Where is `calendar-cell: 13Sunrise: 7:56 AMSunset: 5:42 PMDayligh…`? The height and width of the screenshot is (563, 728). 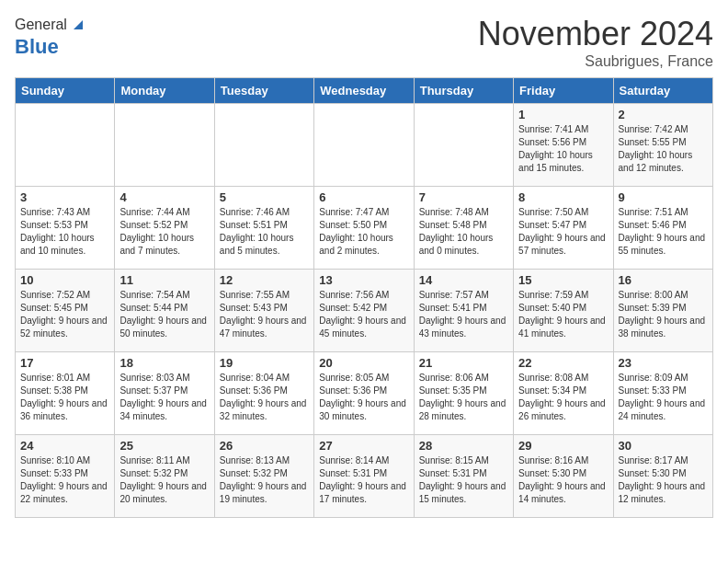 calendar-cell: 13Sunrise: 7:56 AMSunset: 5:42 PMDayligh… is located at coordinates (364, 311).